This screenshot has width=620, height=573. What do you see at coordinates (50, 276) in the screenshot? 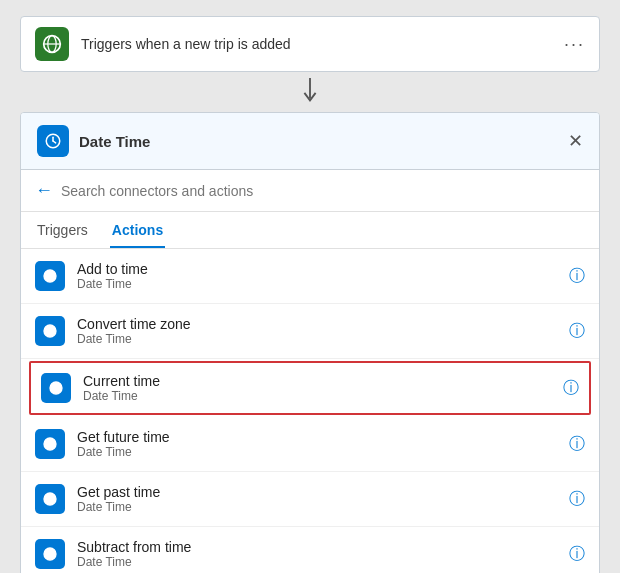
I see `clock-icon-add-to-time` at bounding box center [50, 276].